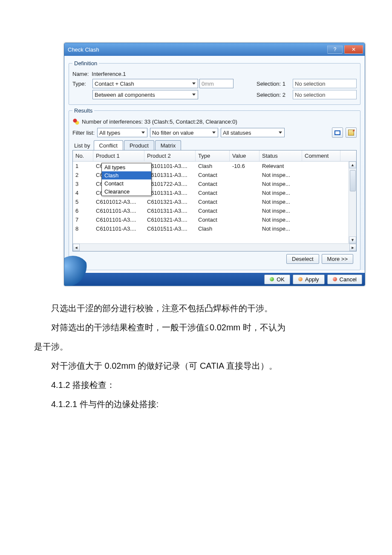 The width and height of the screenshot is (392, 555). I want to click on table-cell: 5, so click(83, 202).